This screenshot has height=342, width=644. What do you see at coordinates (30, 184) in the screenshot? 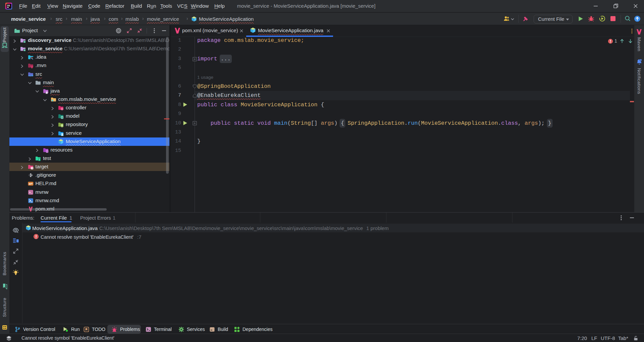
I see `svg-text: M` at bounding box center [30, 184].